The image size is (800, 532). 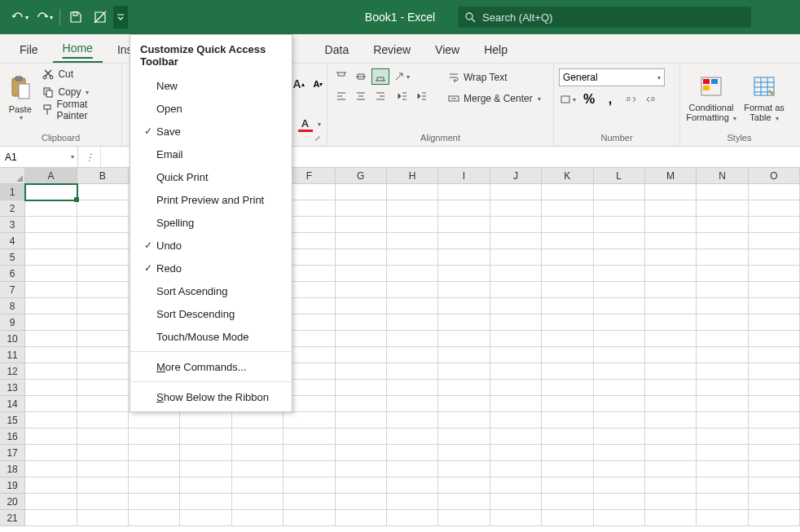 I want to click on qat-menu-item: Open, so click(x=211, y=108).